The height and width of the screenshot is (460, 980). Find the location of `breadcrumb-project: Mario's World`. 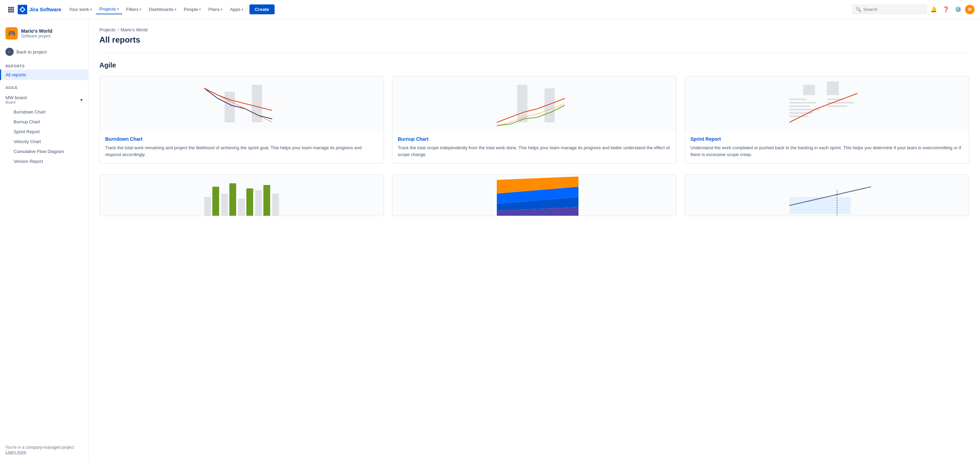

breadcrumb-project: Mario's World is located at coordinates (134, 30).